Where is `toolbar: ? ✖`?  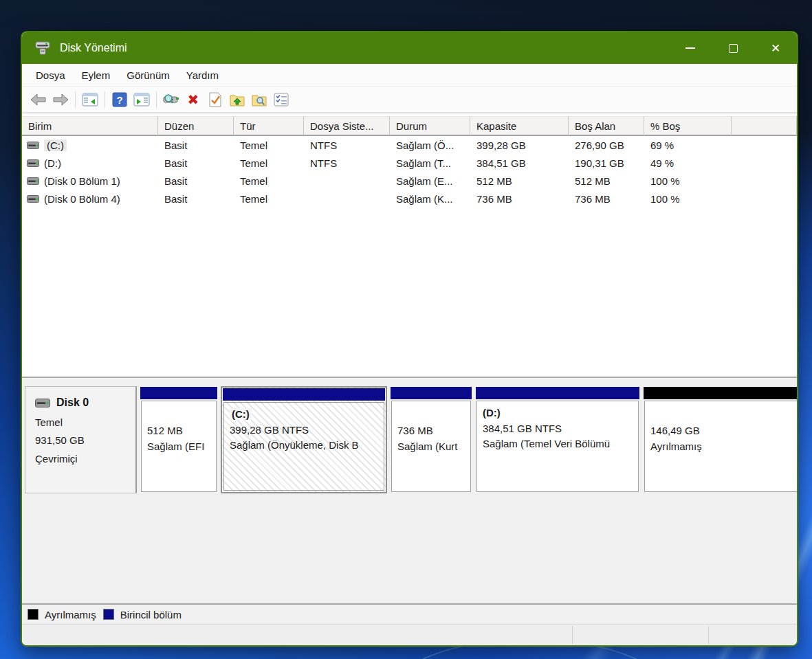
toolbar: ? ✖ is located at coordinates (410, 100).